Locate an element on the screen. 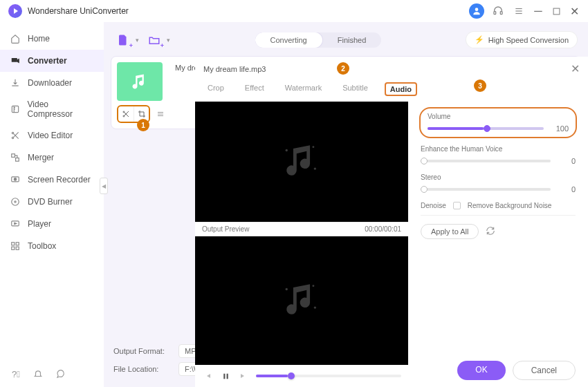  denoise-row: Denoise Remove Background Noise is located at coordinates (498, 206).